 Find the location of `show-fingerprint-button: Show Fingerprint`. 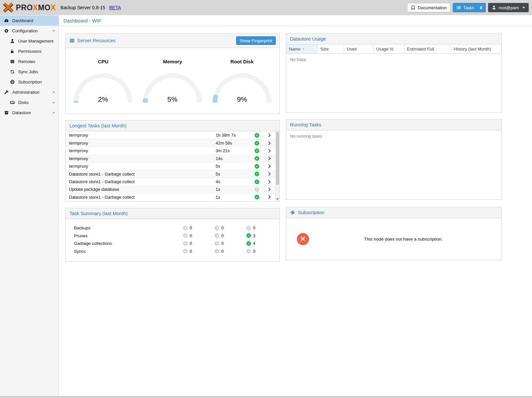

show-fingerprint-button: Show Fingerprint is located at coordinates (256, 41).